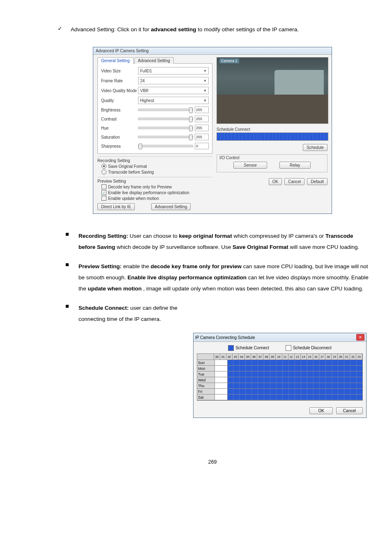  I want to click on update-when-motion-checkbox: Enable update when motion, so click(157, 198).